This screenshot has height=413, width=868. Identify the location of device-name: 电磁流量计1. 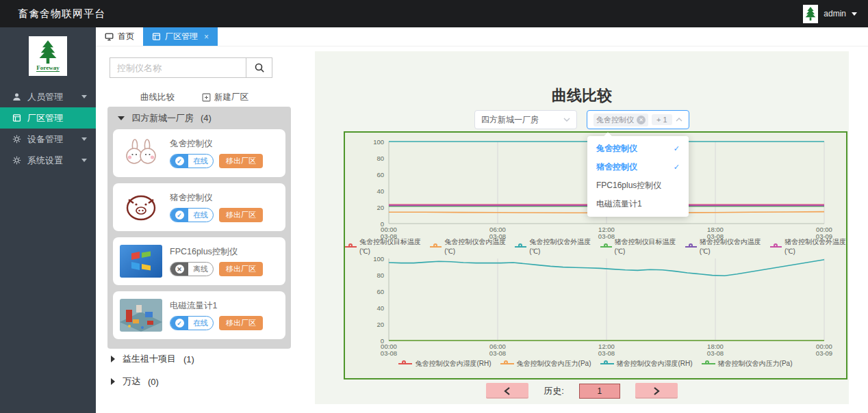
(216, 306).